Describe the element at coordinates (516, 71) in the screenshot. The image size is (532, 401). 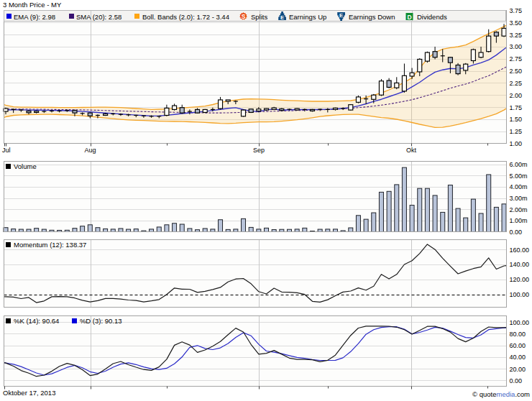
I see `price-ytick-label: 2.50` at that location.